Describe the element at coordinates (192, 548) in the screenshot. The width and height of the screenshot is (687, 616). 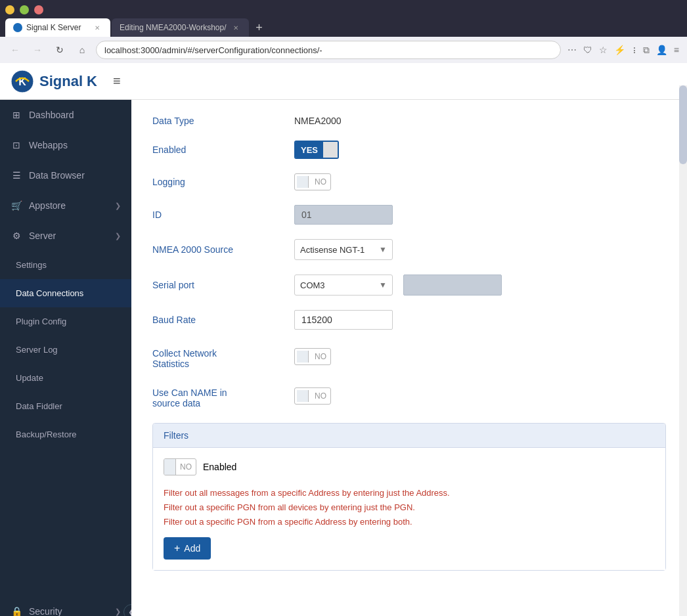
I see `add-filter-label: Add` at that location.